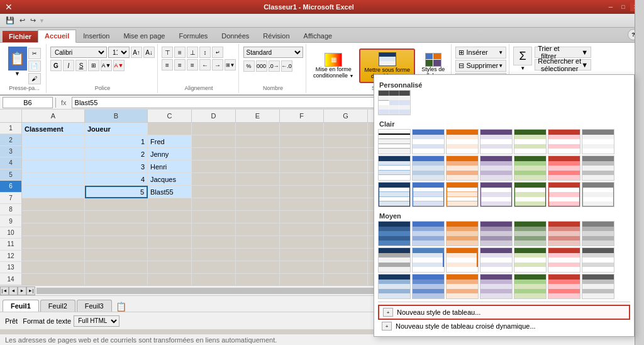 This screenshot has width=644, height=345. I want to click on row-num-12: 12, so click(11, 256).